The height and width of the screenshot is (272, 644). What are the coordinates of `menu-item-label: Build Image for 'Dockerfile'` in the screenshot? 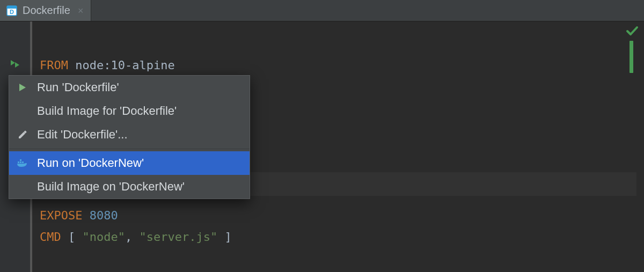 It's located at (107, 111).